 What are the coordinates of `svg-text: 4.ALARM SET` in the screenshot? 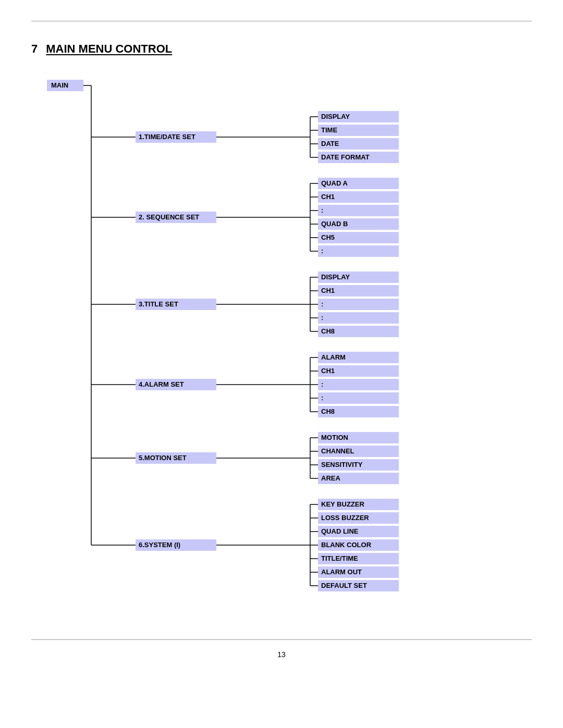 It's located at (162, 385).